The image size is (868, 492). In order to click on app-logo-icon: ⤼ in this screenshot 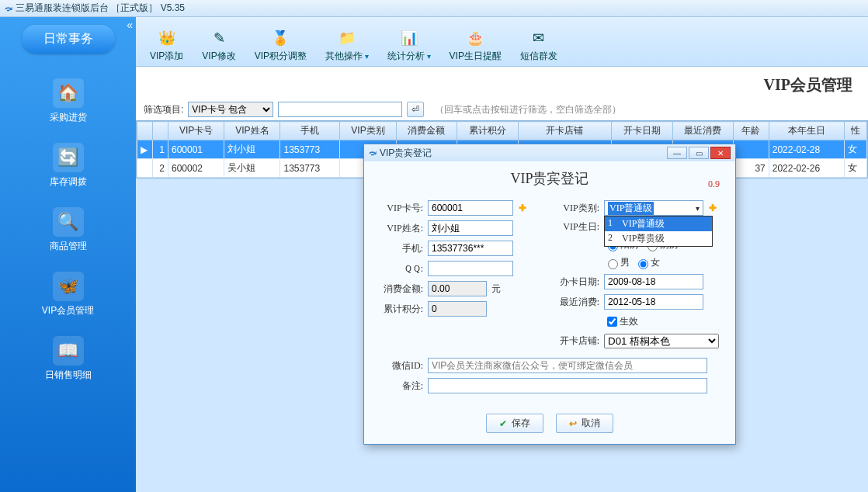, I will do `click(9, 9)`.